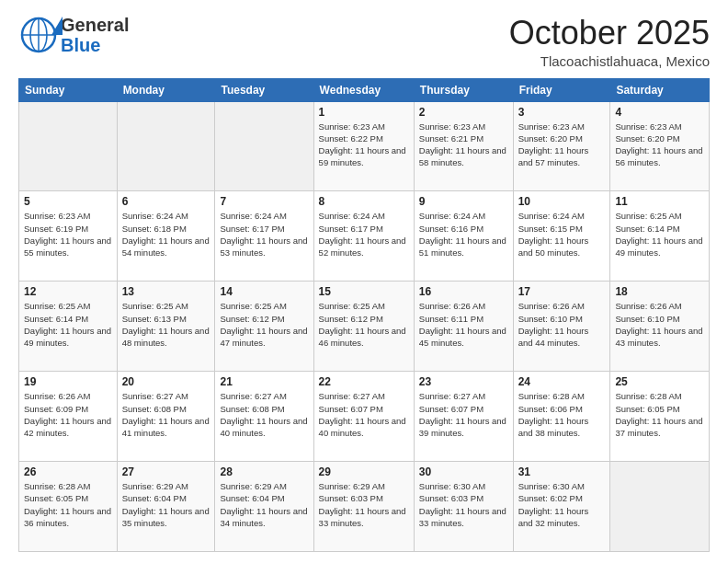 The height and width of the screenshot is (563, 728). What do you see at coordinates (463, 417) in the screenshot?
I see `day-cell: 23Sunrise: 6:27 AM Sunset: 6:07 PM Dayli…` at bounding box center [463, 417].